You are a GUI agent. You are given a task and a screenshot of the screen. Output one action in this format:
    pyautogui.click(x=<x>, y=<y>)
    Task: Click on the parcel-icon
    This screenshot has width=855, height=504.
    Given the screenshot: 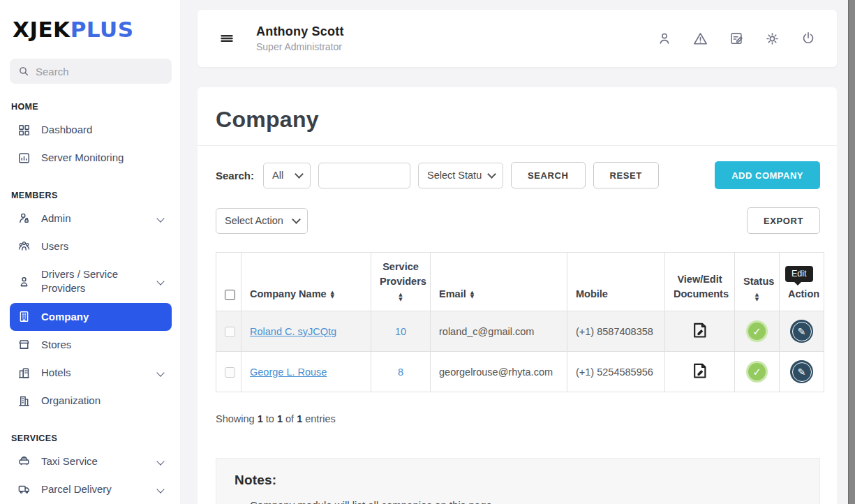 What is the action you would take?
    pyautogui.click(x=24, y=489)
    